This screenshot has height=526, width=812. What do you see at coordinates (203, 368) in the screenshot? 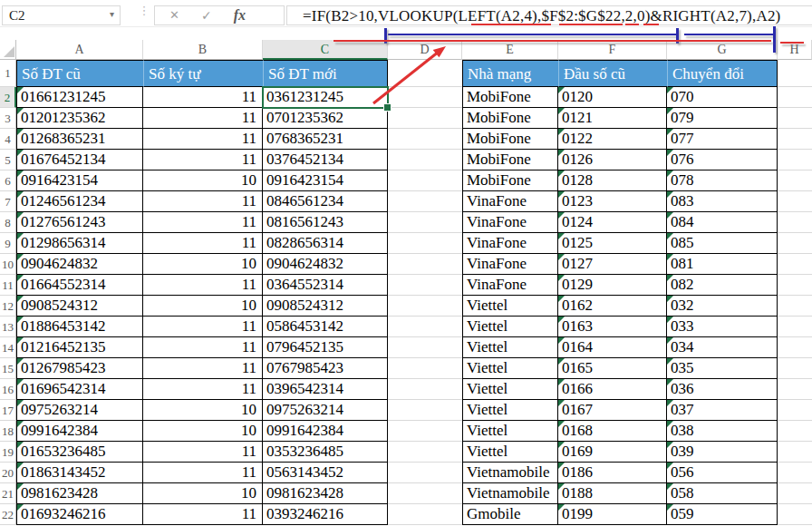
I see `left-table-cell-B15: 11` at bounding box center [203, 368].